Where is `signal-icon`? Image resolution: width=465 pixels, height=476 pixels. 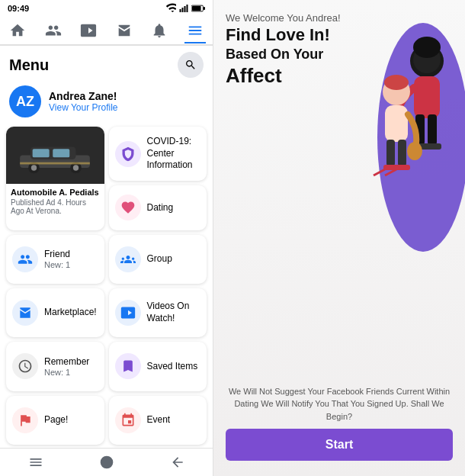
signal-icon is located at coordinates (184, 8).